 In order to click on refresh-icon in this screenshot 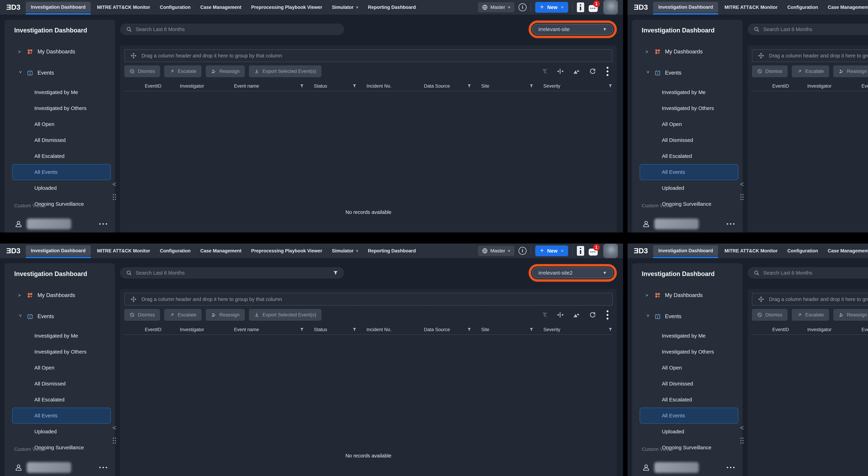, I will do `click(593, 315)`.